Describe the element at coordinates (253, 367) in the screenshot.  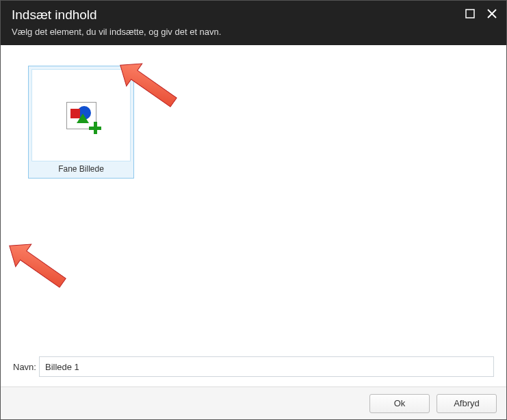
I see `name-field-row: Navn:` at that location.